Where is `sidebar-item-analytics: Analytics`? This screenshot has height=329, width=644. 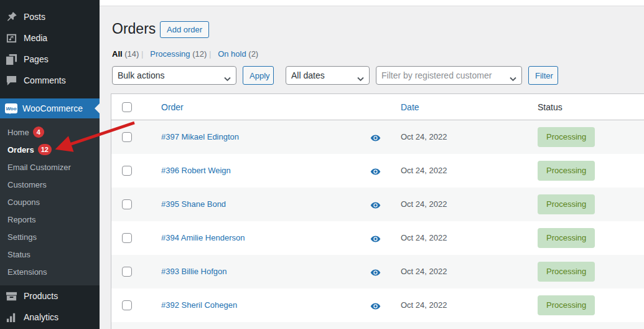 sidebar-item-analytics: Analytics is located at coordinates (50, 317).